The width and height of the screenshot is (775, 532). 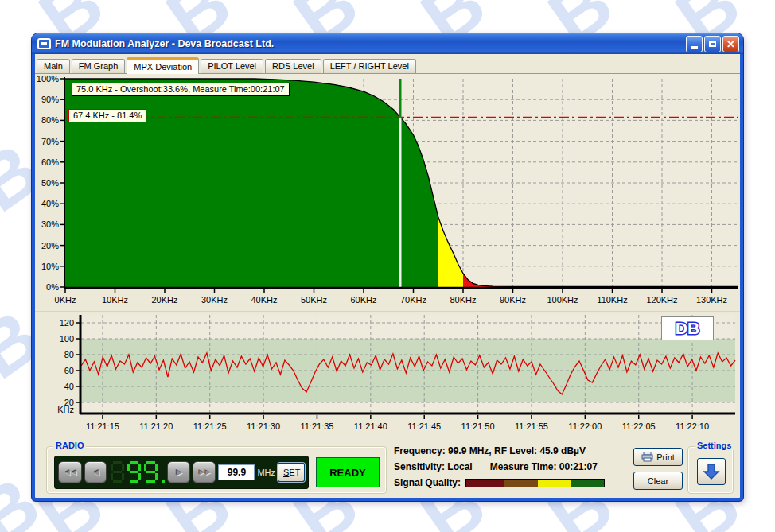 What do you see at coordinates (658, 480) in the screenshot?
I see `clear-button: Clear` at bounding box center [658, 480].